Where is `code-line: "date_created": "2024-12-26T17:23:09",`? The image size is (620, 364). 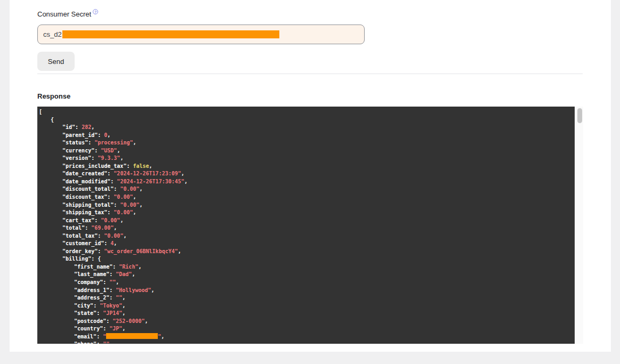
code-line: "date_created": "2024-12-26T17:23:09", is located at coordinates (307, 174).